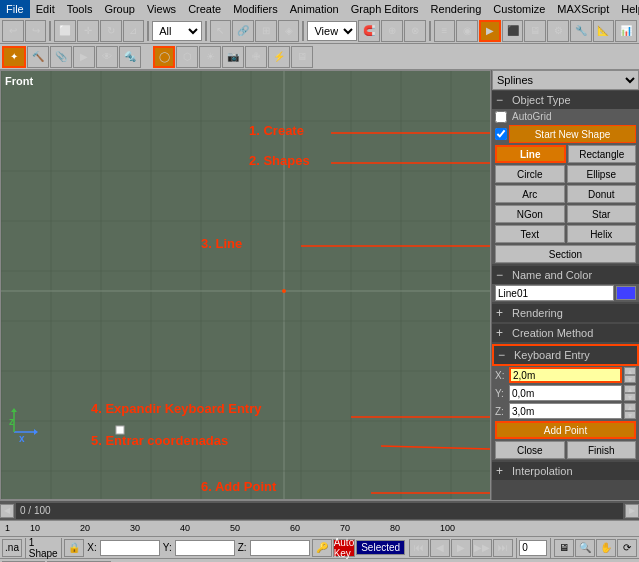  I want to click on menu-modifiers: Modifiers, so click(256, 9).